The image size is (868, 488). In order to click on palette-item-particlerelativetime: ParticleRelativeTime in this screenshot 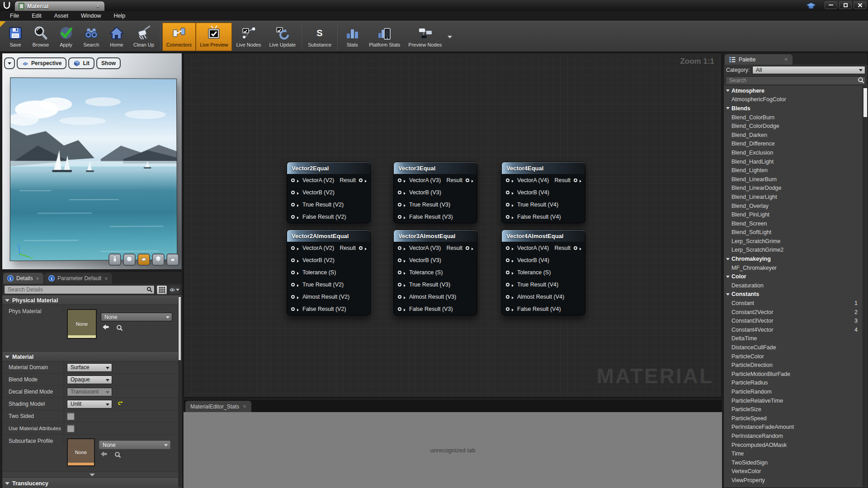, I will do `click(793, 401)`.